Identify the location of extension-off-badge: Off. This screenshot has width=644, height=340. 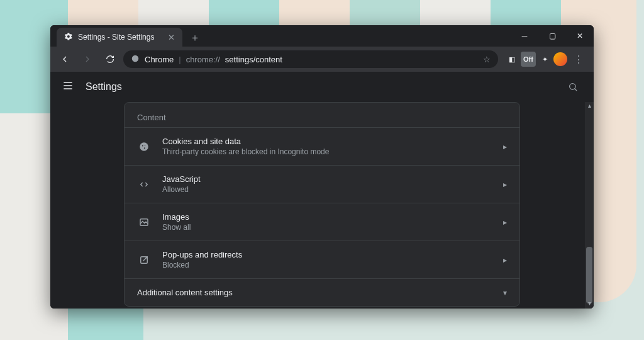
(528, 59).